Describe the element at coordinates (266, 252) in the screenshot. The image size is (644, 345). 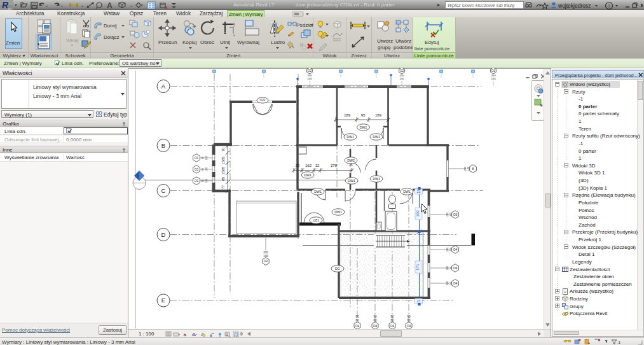
I see `svg-text: 200` at that location.